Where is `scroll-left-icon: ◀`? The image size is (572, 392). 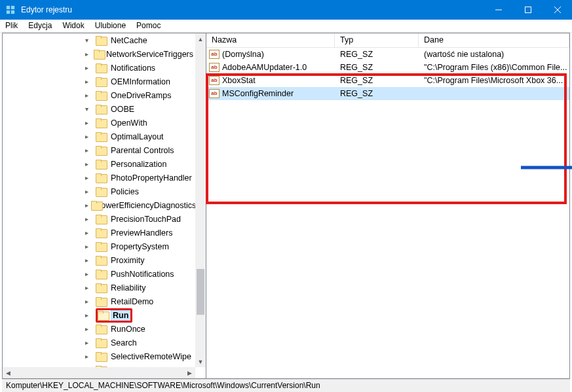
scroll-left-icon: ◀ is located at coordinates (8, 373).